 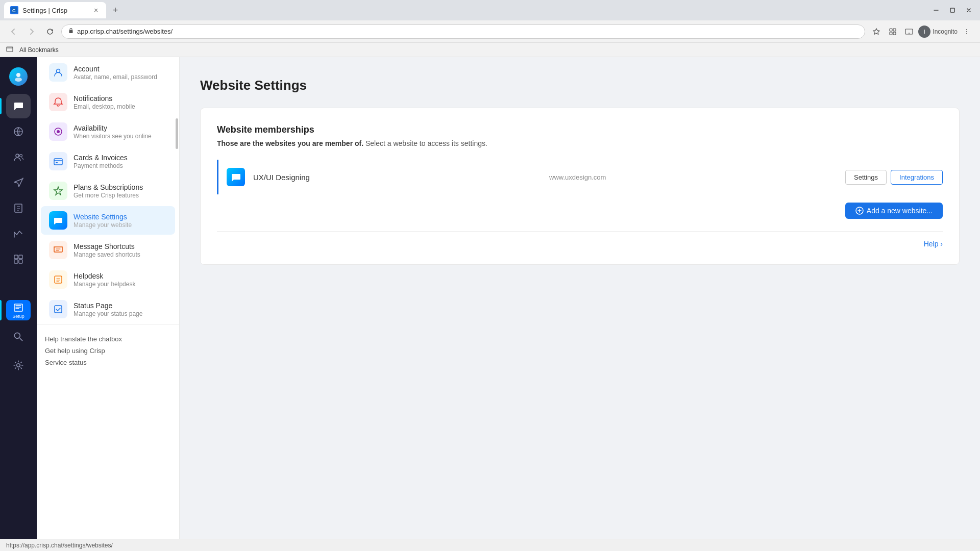 What do you see at coordinates (899, 211) in the screenshot?
I see `add-website-label: Add a new website...` at bounding box center [899, 211].